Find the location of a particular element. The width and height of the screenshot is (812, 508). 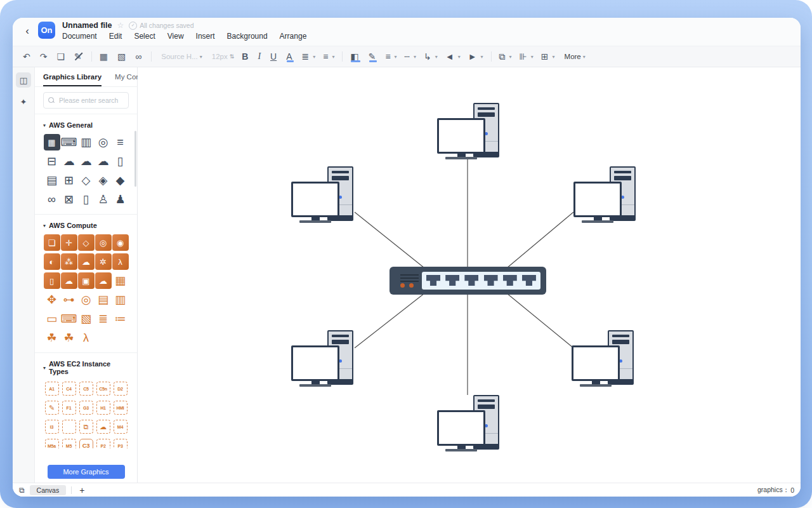

menu-select: Select is located at coordinates (145, 36).